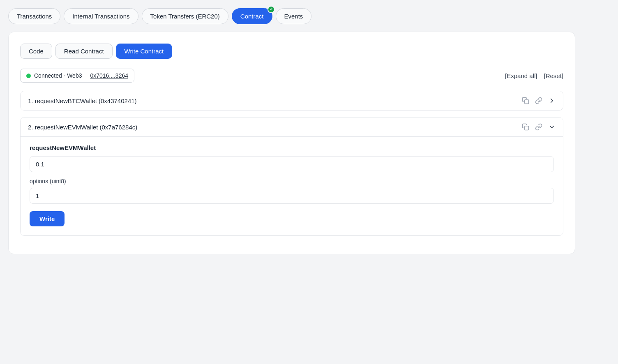 This screenshot has height=364, width=618. What do you see at coordinates (292, 148) in the screenshot?
I see `function-title-item-2: requestNewEVMWallet` at bounding box center [292, 148].